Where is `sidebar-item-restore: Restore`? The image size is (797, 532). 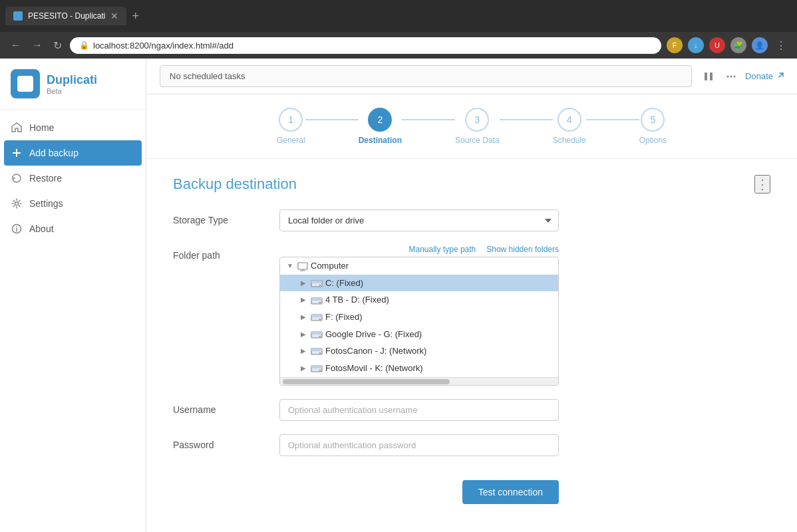
sidebar-item-restore: Restore is located at coordinates (73, 178).